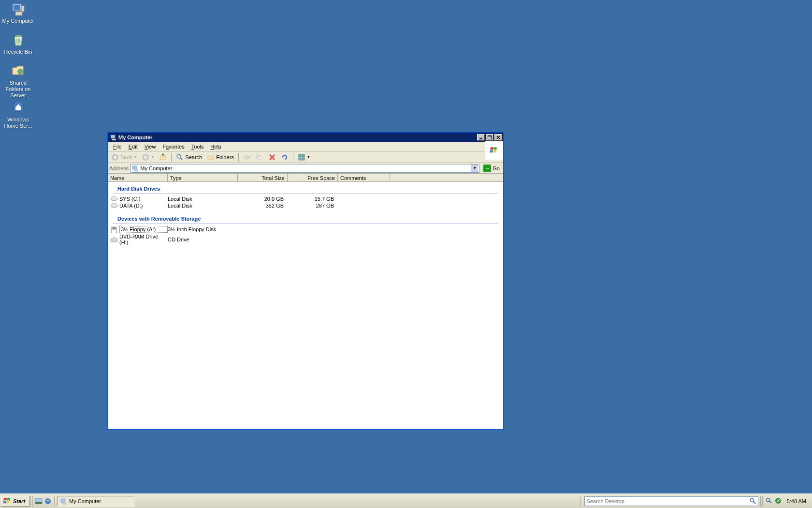 The image size is (812, 508). I want to click on desktop-icon-windows-home-server: Windows Home Ser..., so click(18, 114).